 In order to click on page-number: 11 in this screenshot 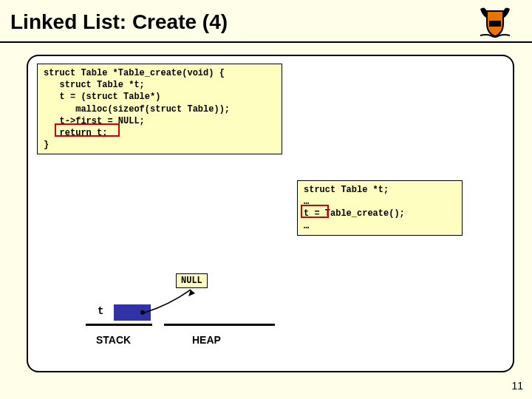, I will do `click(517, 386)`.